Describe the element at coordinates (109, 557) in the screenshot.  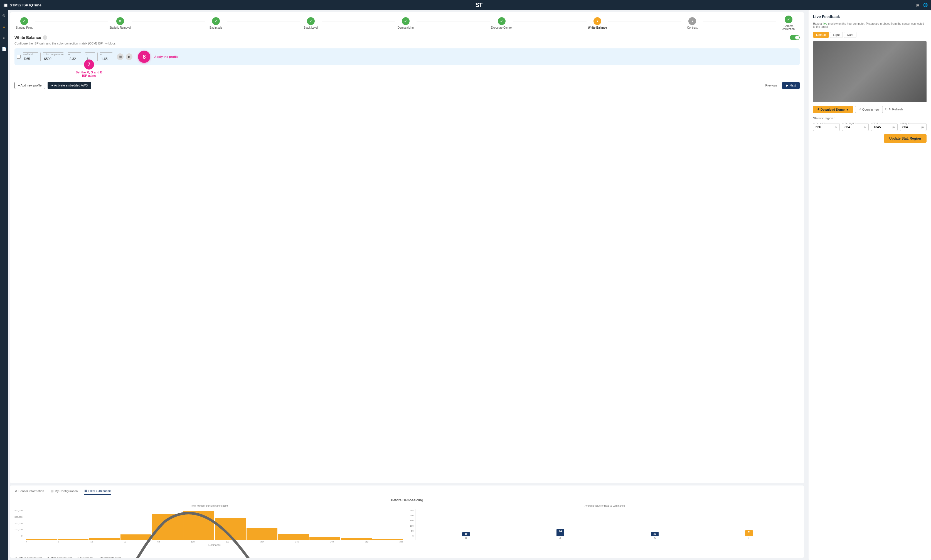
I see `recalculate-action: ~ Recalculate stats` at that location.